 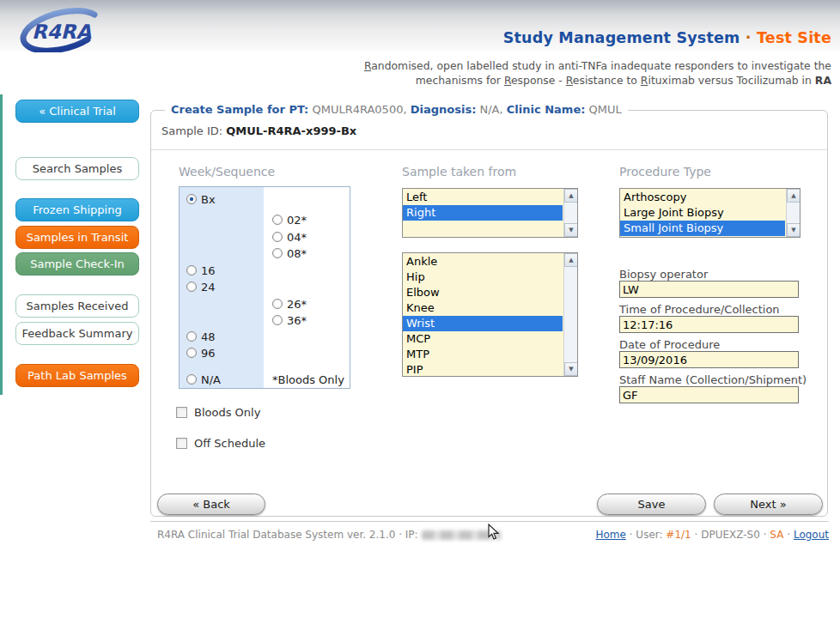 What do you see at coordinates (649, 535) in the screenshot?
I see `user-label: User:` at bounding box center [649, 535].